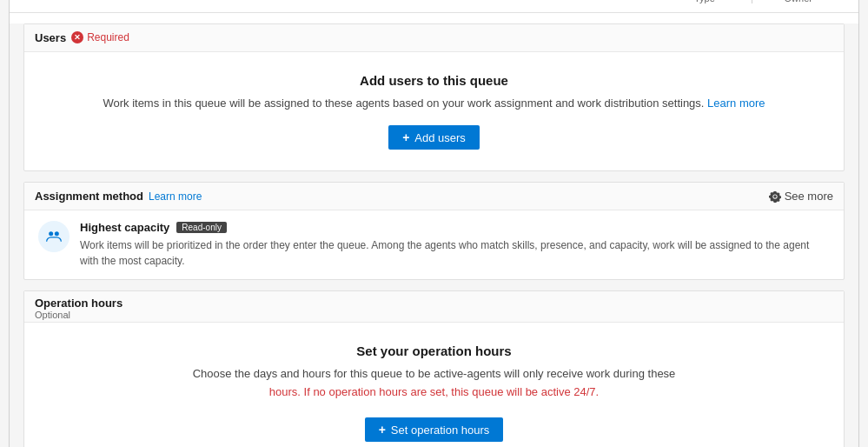 The width and height of the screenshot is (868, 447). I want to click on users-header-left: Users ✕ Required, so click(82, 38).